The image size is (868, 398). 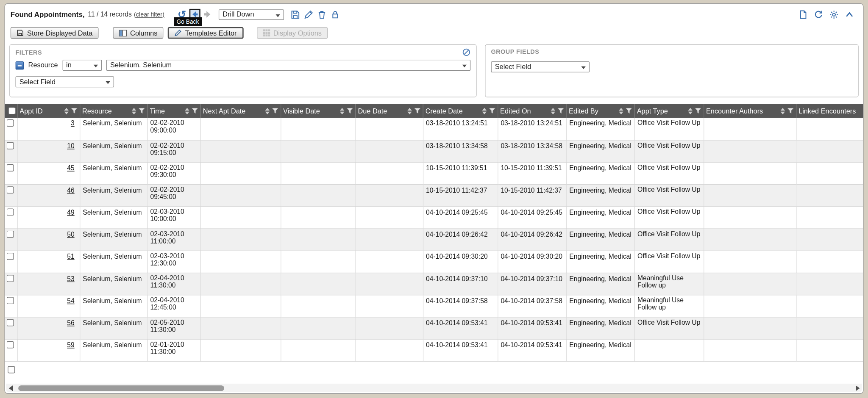 What do you see at coordinates (65, 82) in the screenshot?
I see `add-filter-field-select: Select Field` at bounding box center [65, 82].